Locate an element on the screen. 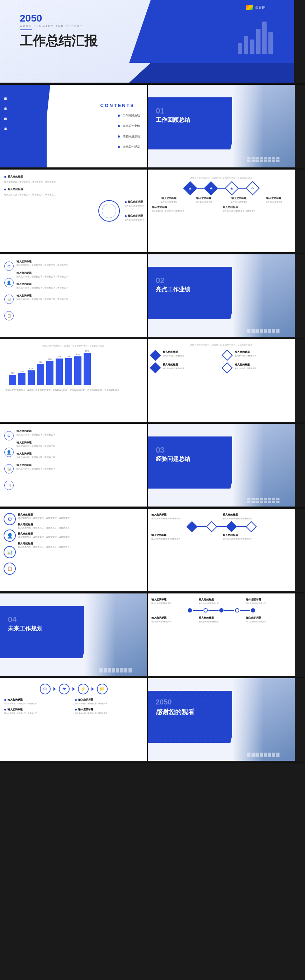 The width and height of the screenshot is (305, 980). diag-item-3: 输入您的标题 is located at coordinates (38, 189).